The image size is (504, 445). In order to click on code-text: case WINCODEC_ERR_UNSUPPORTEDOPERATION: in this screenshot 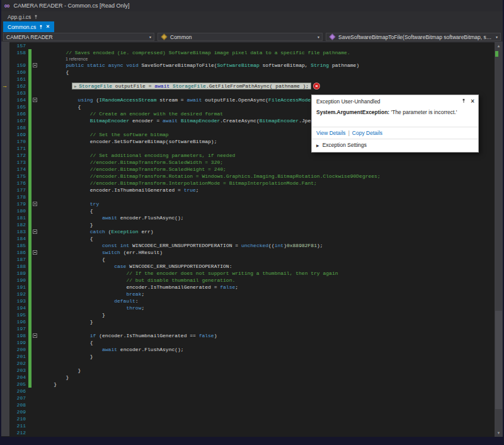, I will do `click(267, 266)`.